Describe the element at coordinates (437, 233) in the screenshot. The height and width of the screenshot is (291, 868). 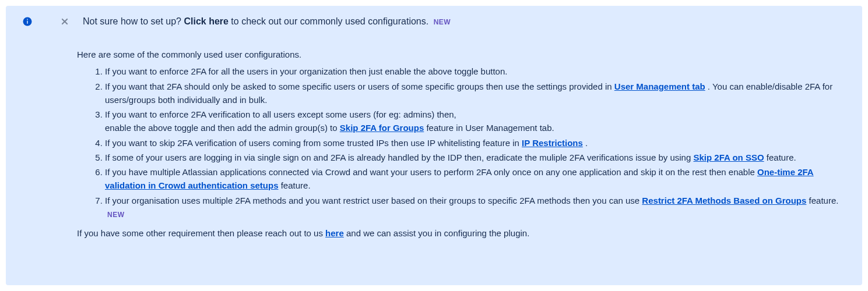
I see `outro-suffix: and we can assist you in configuring the…` at that location.